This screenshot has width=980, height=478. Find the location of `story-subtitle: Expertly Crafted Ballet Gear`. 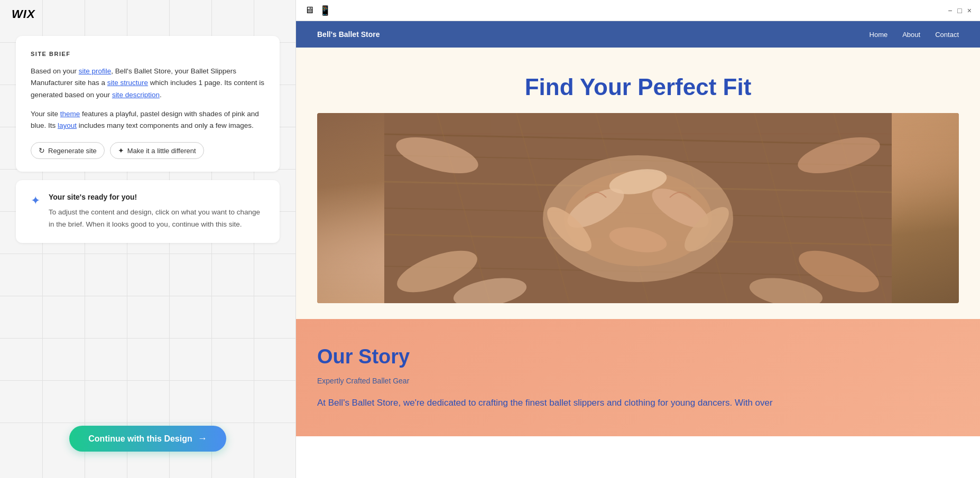

story-subtitle: Expertly Crafted Ballet Gear is located at coordinates (638, 381).